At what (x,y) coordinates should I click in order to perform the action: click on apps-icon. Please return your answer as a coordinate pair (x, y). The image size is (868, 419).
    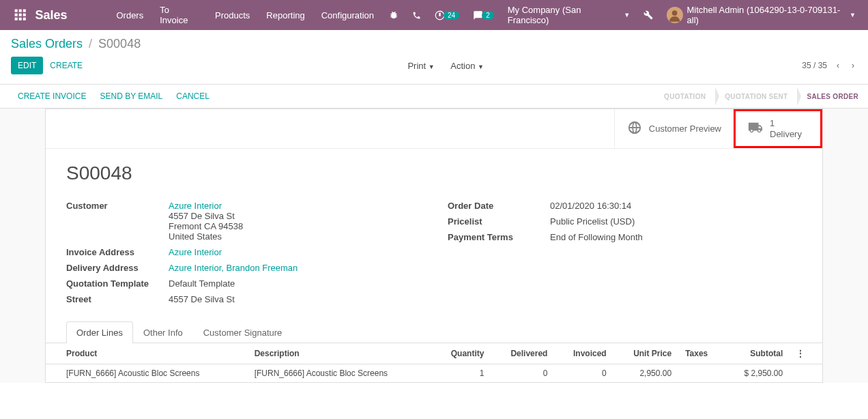
    Looking at the image, I should click on (20, 15).